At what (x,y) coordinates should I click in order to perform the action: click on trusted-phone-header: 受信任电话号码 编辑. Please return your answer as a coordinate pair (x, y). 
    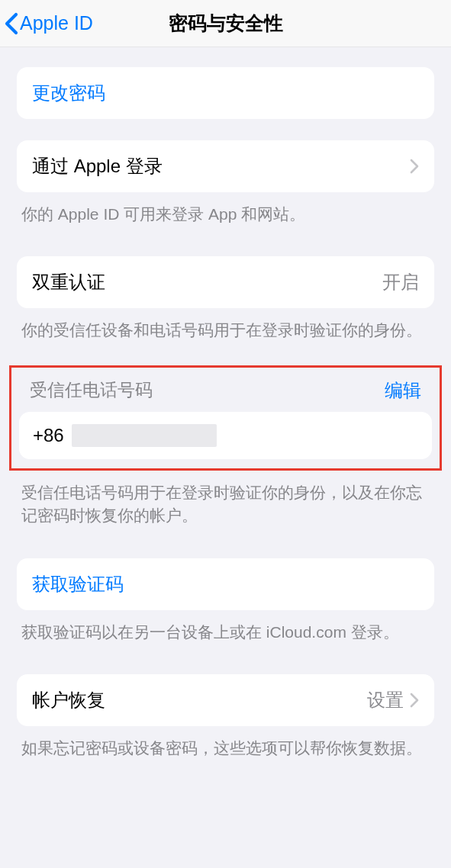
    Looking at the image, I should click on (226, 392).